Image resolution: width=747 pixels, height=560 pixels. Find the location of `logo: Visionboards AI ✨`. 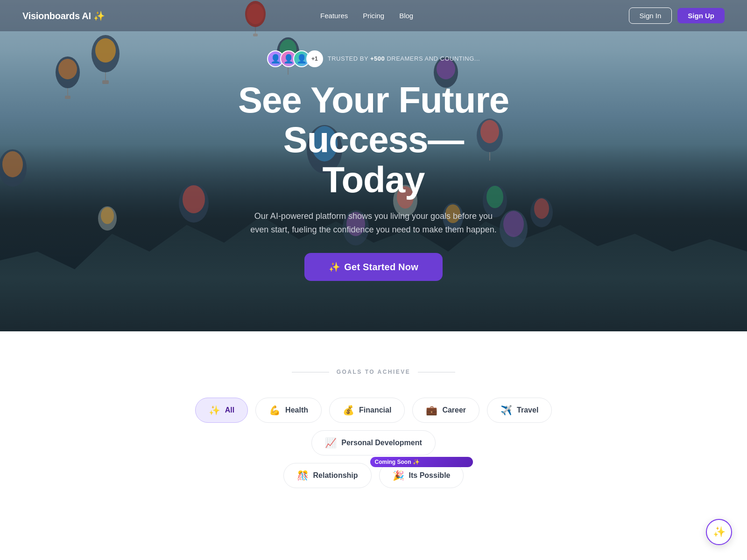

logo: Visionboards AI ✨ is located at coordinates (63, 16).